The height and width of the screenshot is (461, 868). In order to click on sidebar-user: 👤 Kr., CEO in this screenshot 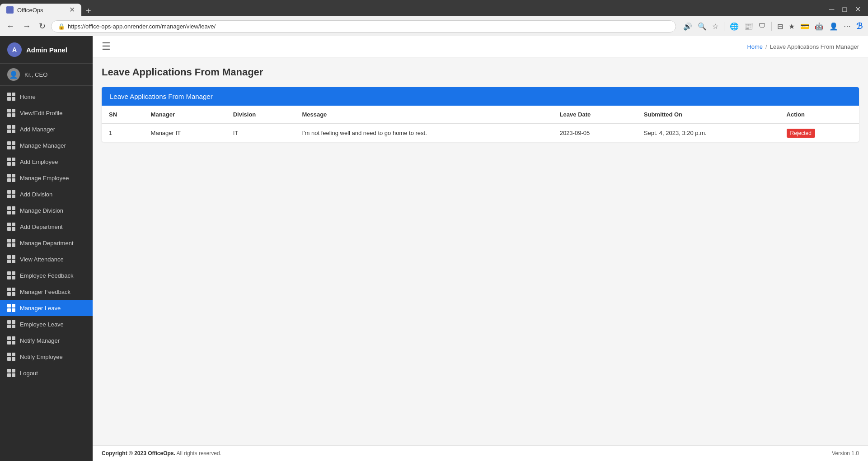, I will do `click(46, 75)`.